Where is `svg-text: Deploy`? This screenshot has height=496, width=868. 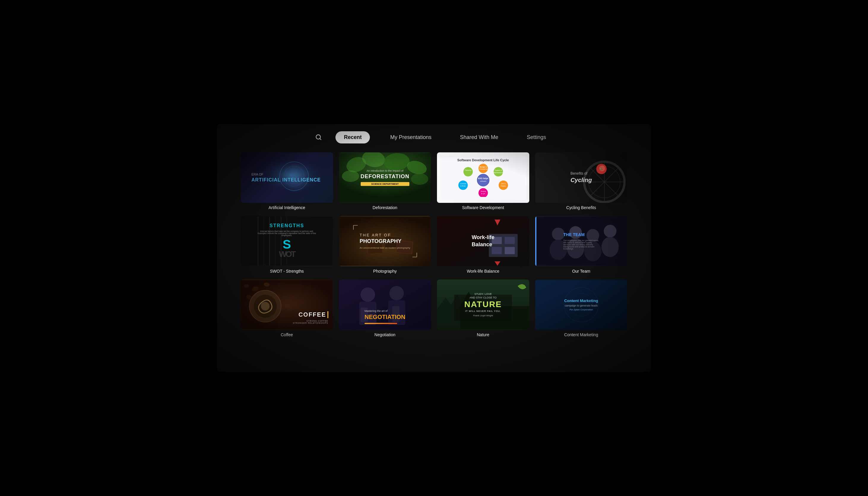 svg-text: Deploy is located at coordinates (503, 186).